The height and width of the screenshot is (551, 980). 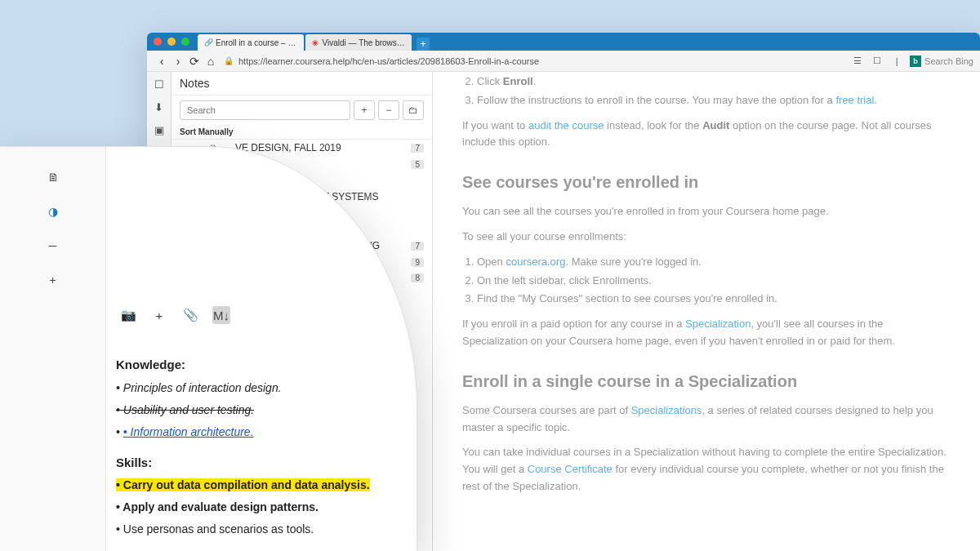 What do you see at coordinates (706, 135) in the screenshot?
I see `article-paragraph: If you want to audit the course instead,…` at bounding box center [706, 135].